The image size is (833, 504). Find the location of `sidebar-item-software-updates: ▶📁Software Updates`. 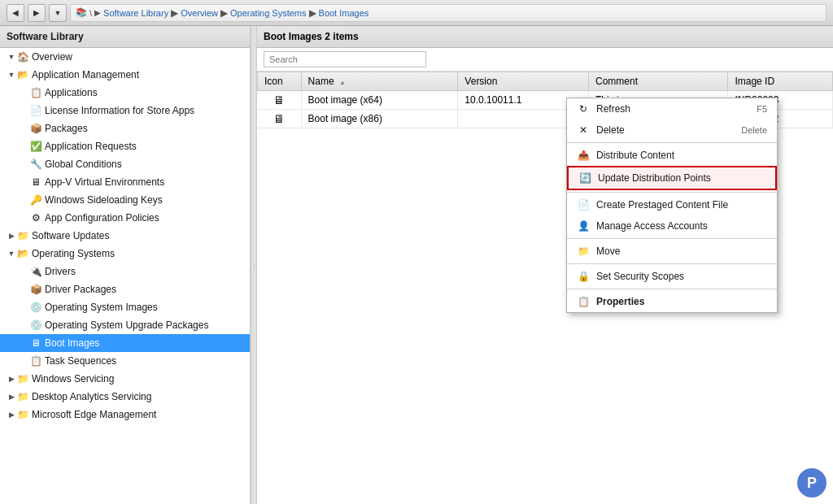

sidebar-item-software-updates: ▶📁Software Updates is located at coordinates (125, 236).